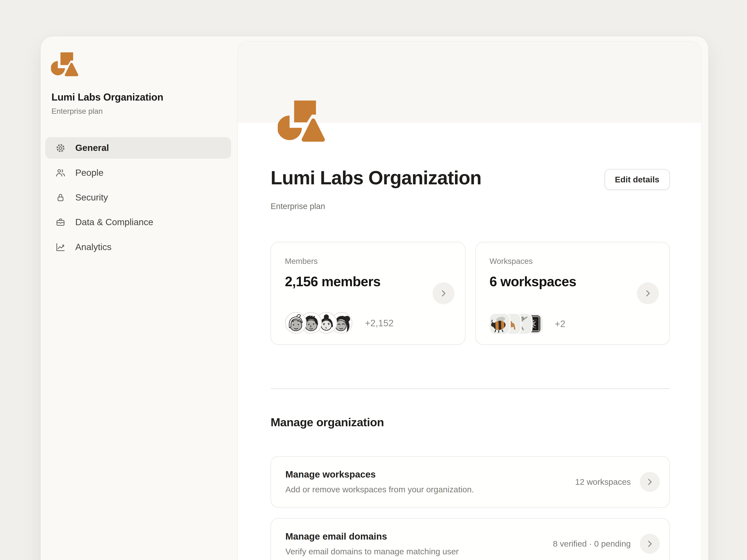  Describe the element at coordinates (470, 293) in the screenshot. I see `stat-cards: Members 2,156 members` at that location.